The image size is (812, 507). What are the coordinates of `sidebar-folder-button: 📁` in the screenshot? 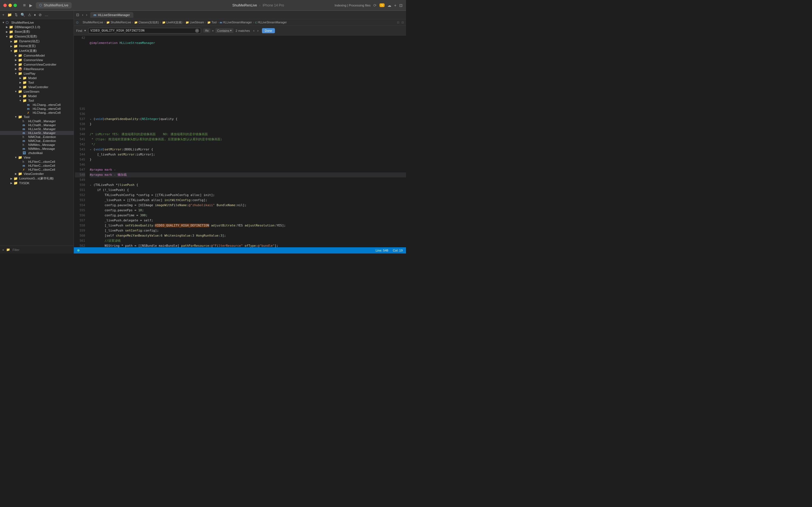 It's located at (9, 15).